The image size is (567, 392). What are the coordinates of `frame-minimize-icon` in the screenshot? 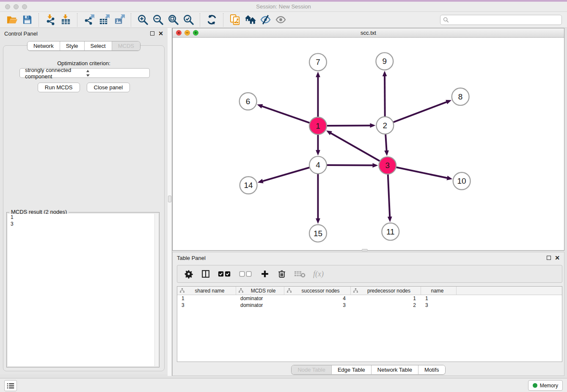 It's located at (187, 33).